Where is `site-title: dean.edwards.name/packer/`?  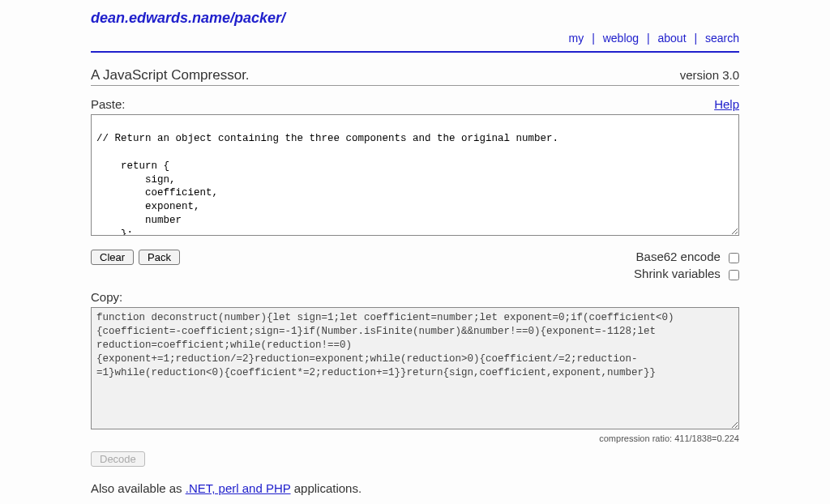
site-title: dean.edwards.name/packer/ is located at coordinates (415, 18).